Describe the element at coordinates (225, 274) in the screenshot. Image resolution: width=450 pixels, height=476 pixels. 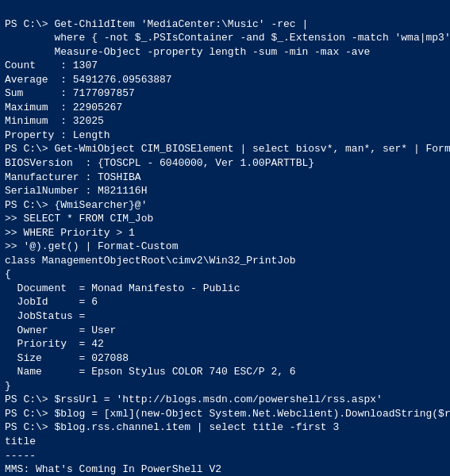
I see `terminal-line: {` at that location.